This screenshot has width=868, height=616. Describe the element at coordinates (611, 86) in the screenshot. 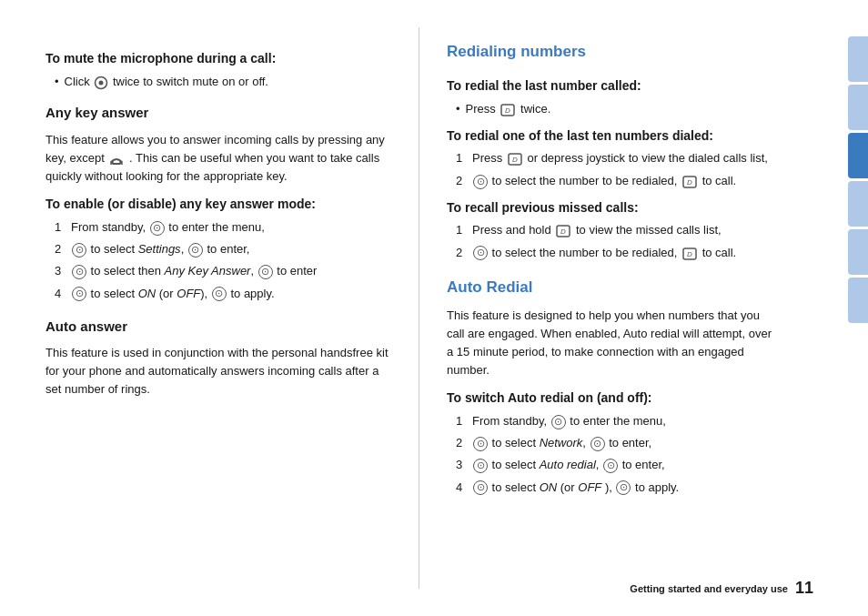

I see `last-called-heading: To redial the last number called:` at that location.